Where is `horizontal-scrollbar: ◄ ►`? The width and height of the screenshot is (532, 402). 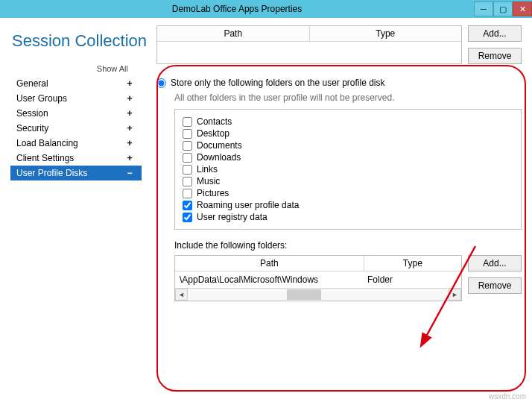
horizontal-scrollbar: ◄ ► is located at coordinates (318, 294).